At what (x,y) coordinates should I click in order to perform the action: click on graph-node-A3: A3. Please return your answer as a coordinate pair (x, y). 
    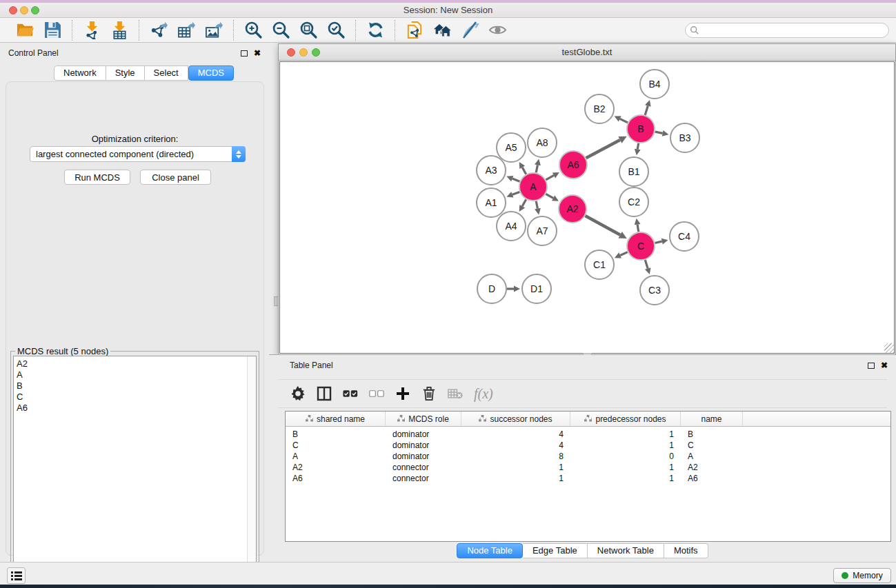
    Looking at the image, I should click on (491, 170).